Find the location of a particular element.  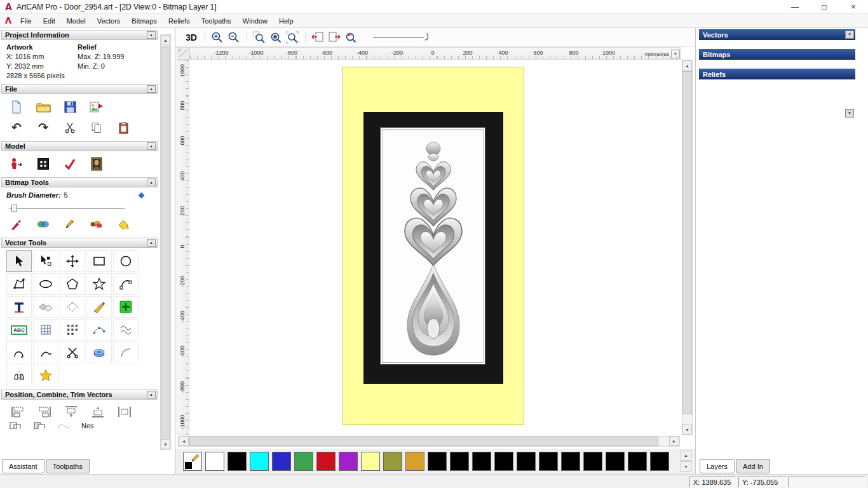

open-model-button is located at coordinates (43, 107).